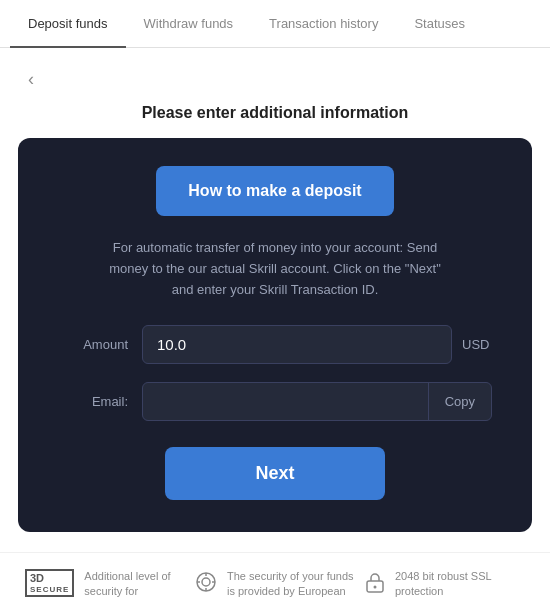  I want to click on how-to-deposit-button: How to make a deposit, so click(274, 191).